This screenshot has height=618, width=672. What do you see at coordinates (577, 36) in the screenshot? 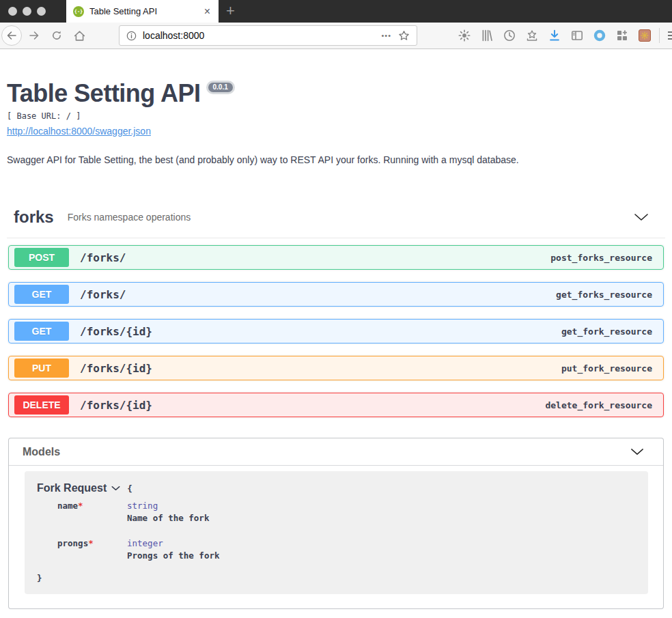
I see `sidebar-icon` at bounding box center [577, 36].